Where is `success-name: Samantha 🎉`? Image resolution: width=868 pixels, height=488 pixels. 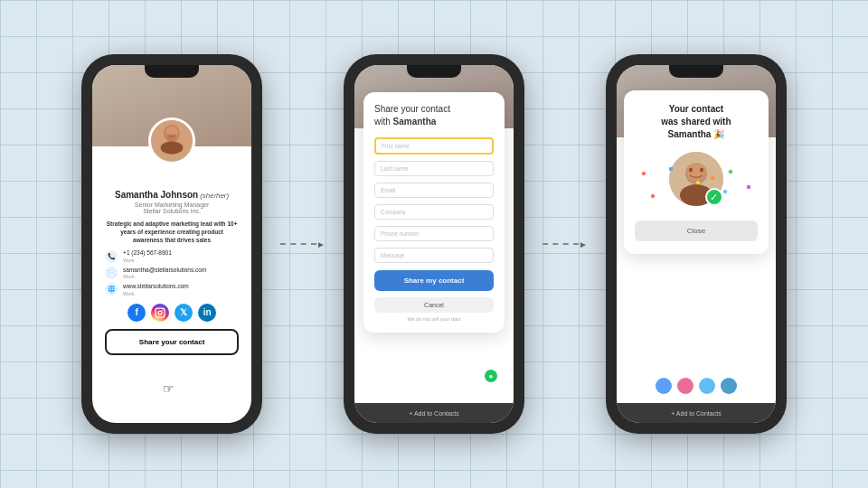
success-name: Samantha 🎉 is located at coordinates (696, 134).